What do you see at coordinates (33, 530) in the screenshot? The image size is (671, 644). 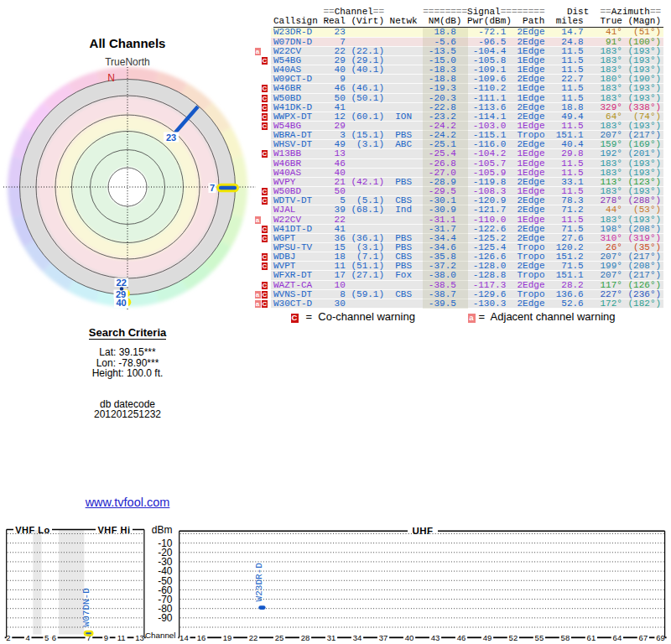 I see `svg-text: VHF Lo` at bounding box center [33, 530].